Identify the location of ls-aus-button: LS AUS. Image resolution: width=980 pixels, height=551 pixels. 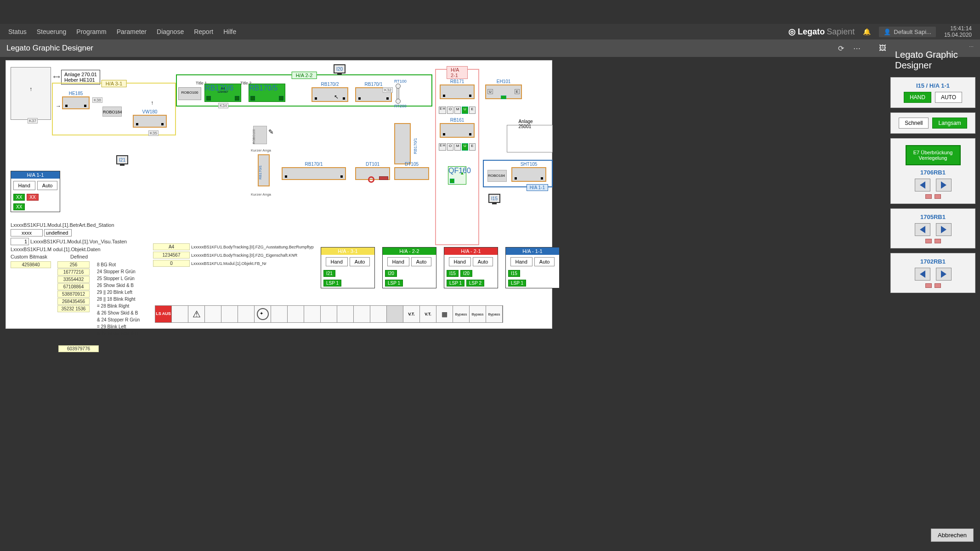
(164, 314).